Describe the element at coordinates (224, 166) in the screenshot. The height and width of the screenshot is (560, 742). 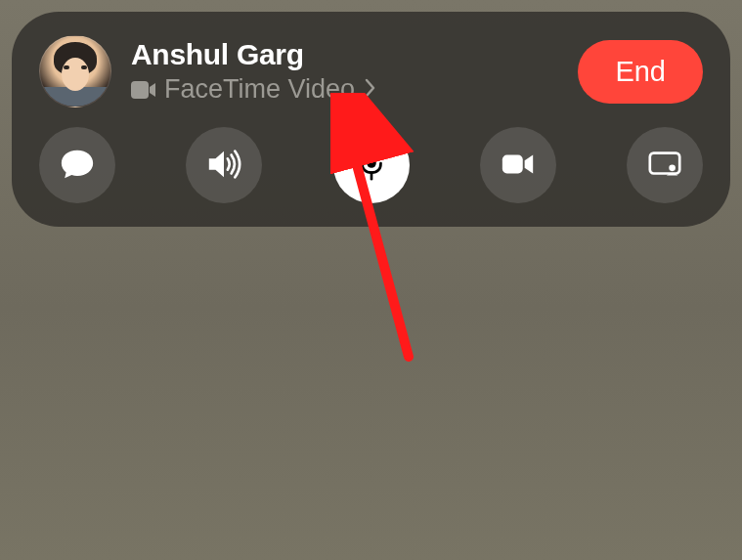
I see `speaker-icon` at that location.